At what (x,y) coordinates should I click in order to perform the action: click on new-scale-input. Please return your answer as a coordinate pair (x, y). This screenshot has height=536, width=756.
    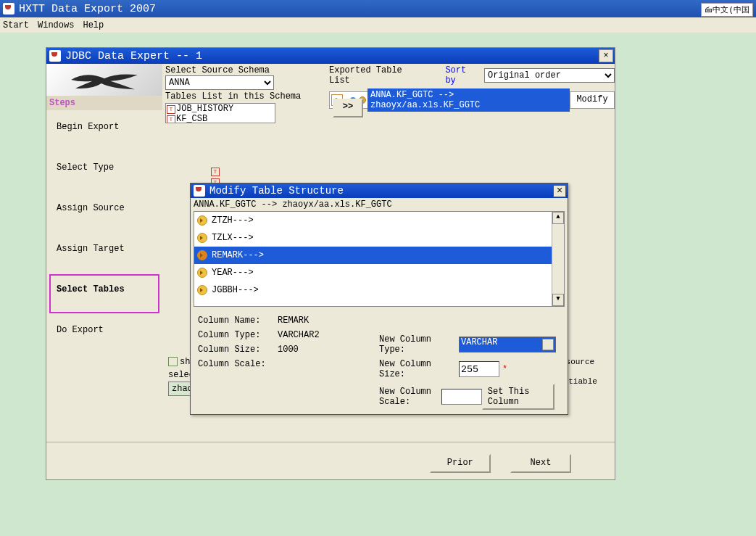
    Looking at the image, I should click on (462, 397).